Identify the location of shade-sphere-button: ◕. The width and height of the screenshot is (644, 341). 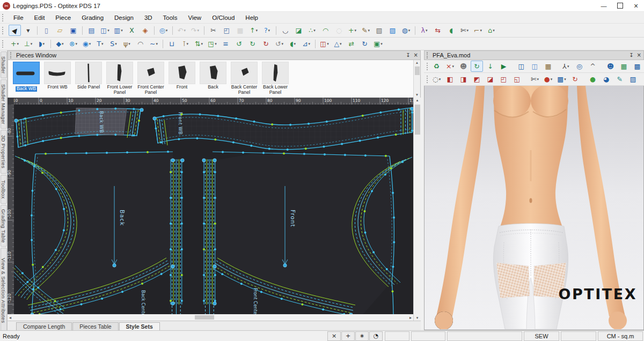
(606, 79).